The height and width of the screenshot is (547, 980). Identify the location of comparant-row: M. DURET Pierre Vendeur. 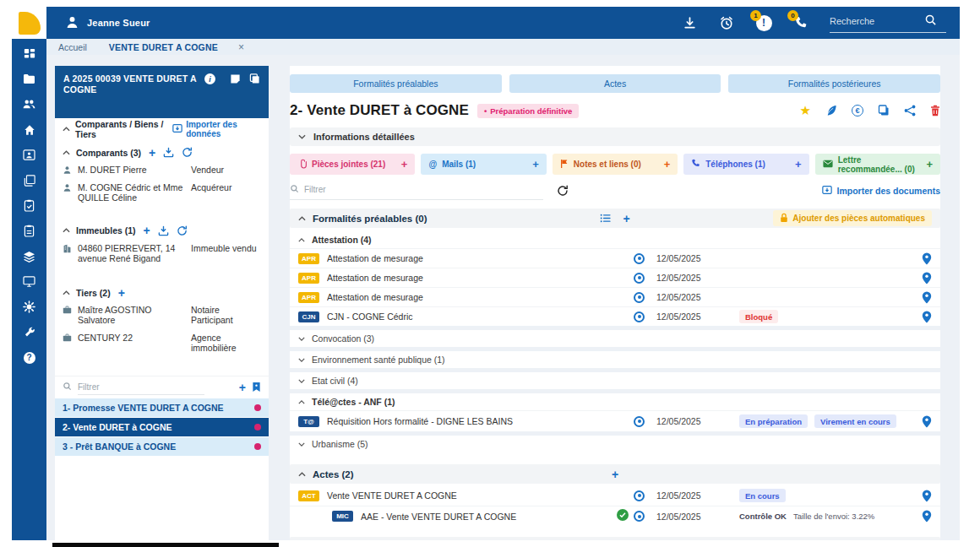
(162, 171).